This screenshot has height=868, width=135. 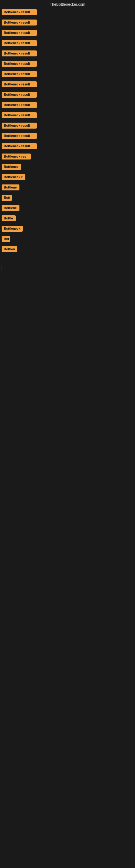 I want to click on bottleneck-badge: Bott, so click(x=7, y=198).